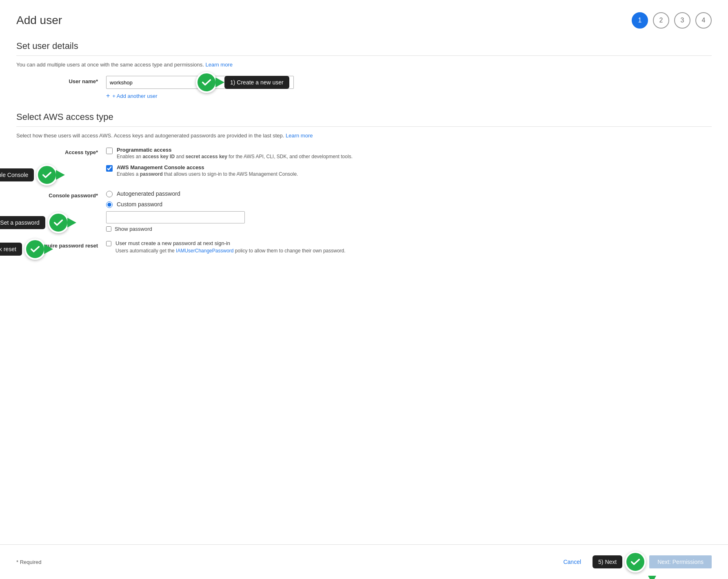  What do you see at coordinates (207, 167) in the screenshot?
I see `console-label: AWS Management Console access` at bounding box center [207, 167].